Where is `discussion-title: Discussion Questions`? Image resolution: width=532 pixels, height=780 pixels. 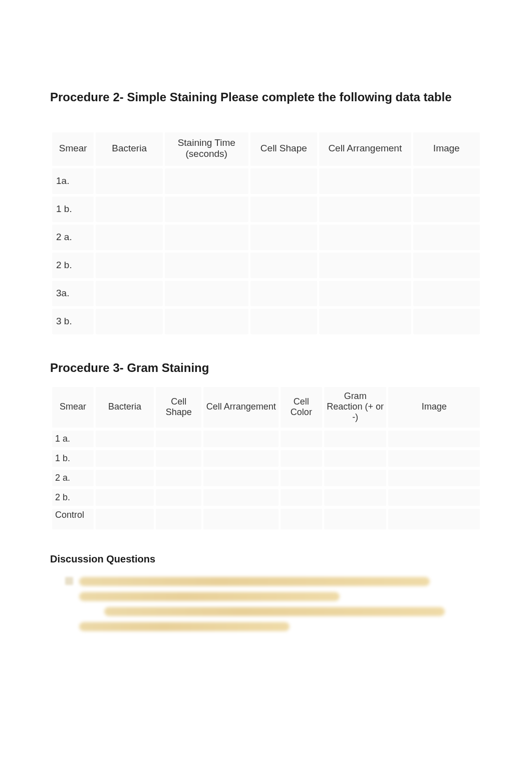 discussion-title: Discussion Questions is located at coordinates (266, 559).